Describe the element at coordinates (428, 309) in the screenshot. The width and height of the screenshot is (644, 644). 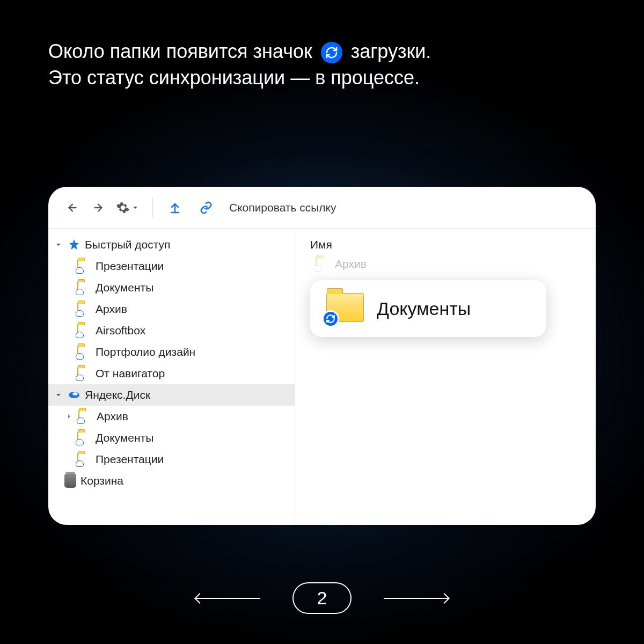
I see `file-item-documents-highlight: Документы` at that location.